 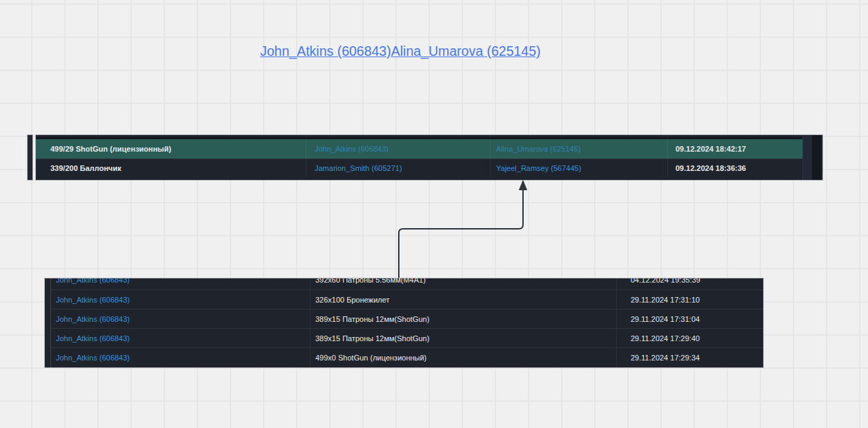 What do you see at coordinates (420, 149) in the screenshot?
I see `transfer-row: 499/29 ShotGun (лицензионный) John_Atkin…` at bounding box center [420, 149].